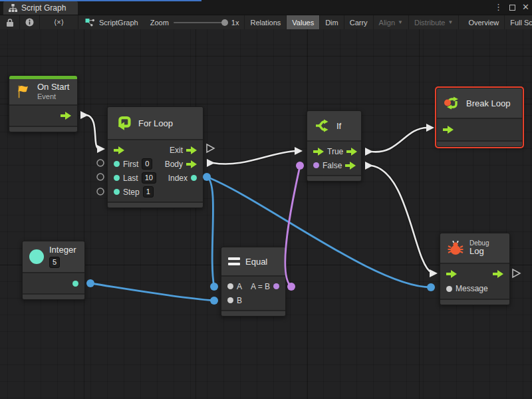 The height and width of the screenshot is (399, 532). What do you see at coordinates (334, 158) in the screenshot?
I see `node-body: True False` at bounding box center [334, 158].